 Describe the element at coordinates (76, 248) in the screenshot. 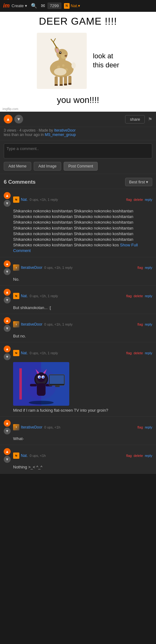

I see `show-full-link-1: Show Full Comment` at that location.